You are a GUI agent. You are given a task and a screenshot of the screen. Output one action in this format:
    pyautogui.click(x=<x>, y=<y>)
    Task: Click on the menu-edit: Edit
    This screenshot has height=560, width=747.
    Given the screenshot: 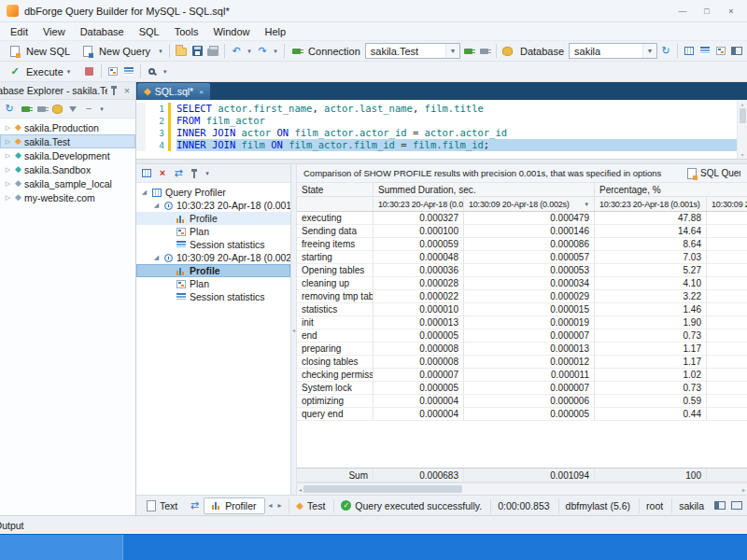 What is the action you would take?
    pyautogui.click(x=19, y=32)
    